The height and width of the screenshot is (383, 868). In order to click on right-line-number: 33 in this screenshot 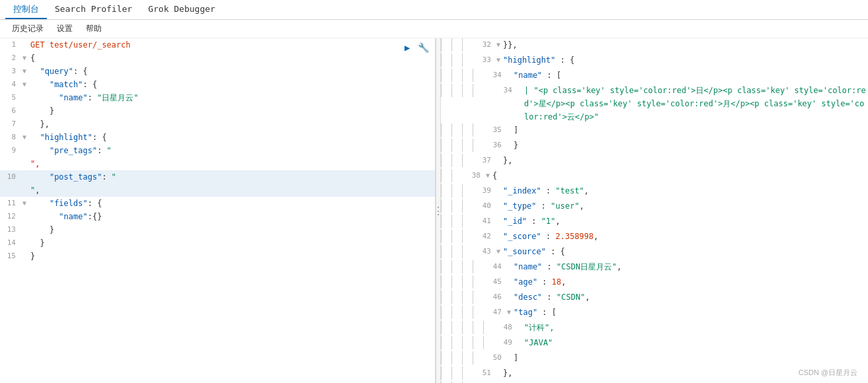, I will do `click(483, 60)`.